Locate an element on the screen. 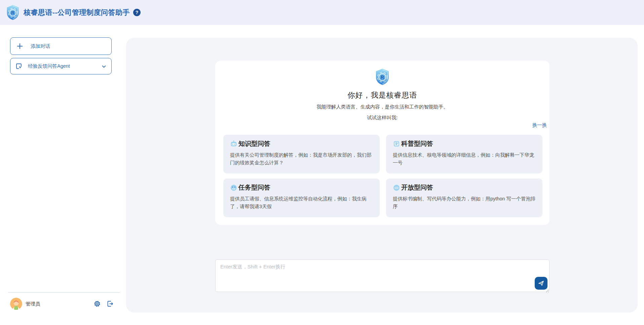  page-title: 核睿思语--公司管理制度问答助手 is located at coordinates (77, 12).